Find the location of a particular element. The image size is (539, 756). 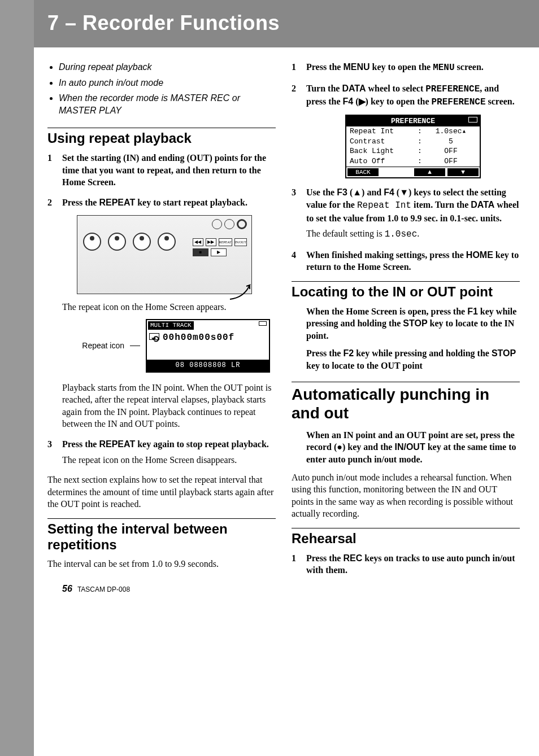

step-text: When finished making settings, press the… is located at coordinates (412, 261).